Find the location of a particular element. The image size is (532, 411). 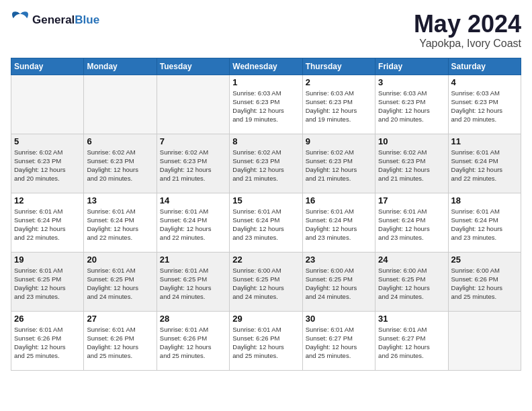

day-number: 5 is located at coordinates (47, 141).